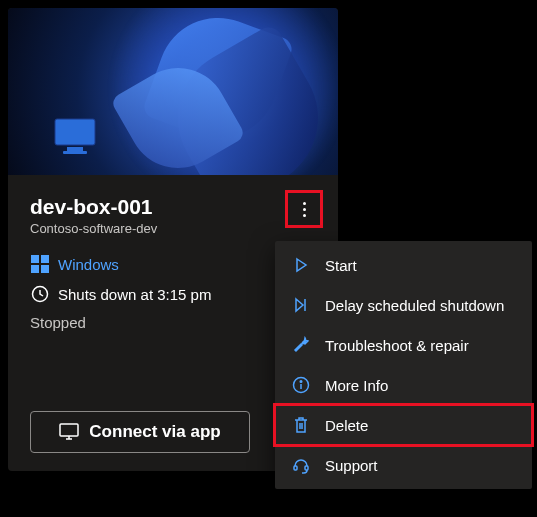  What do you see at coordinates (352, 466) in the screenshot?
I see `menu-item-label: Support` at bounding box center [352, 466].